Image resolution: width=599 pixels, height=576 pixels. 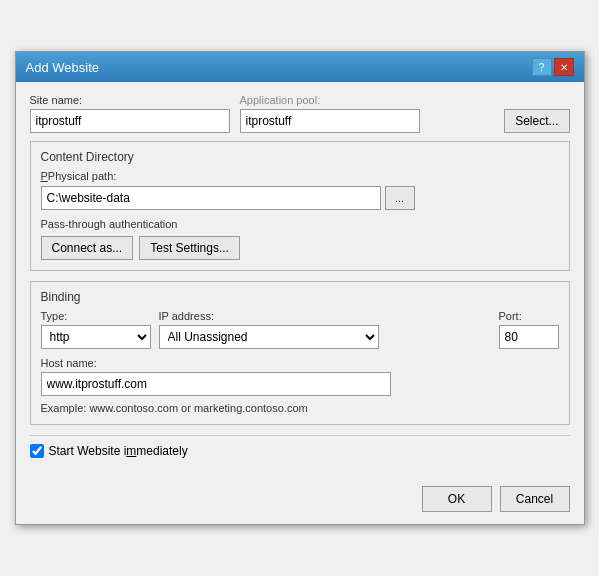 I want to click on site-name-app-pool-row: Site name: Application pool: Select..., so click(x=300, y=114).